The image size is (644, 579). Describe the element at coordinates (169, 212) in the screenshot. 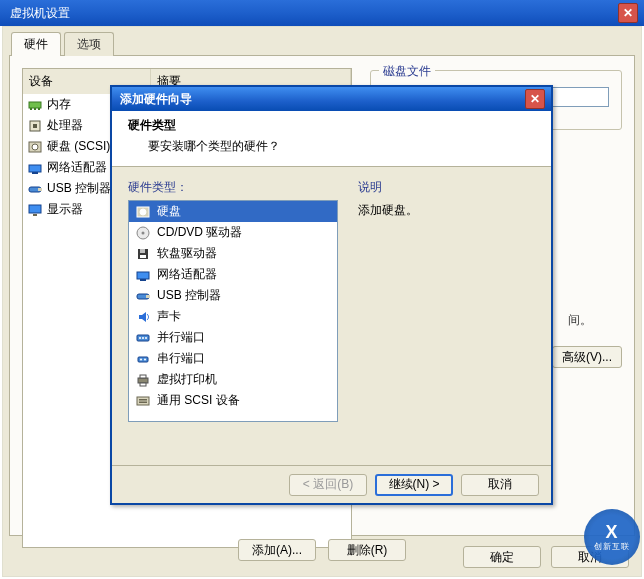

I see `hardware-type-label: 硬盘` at that location.